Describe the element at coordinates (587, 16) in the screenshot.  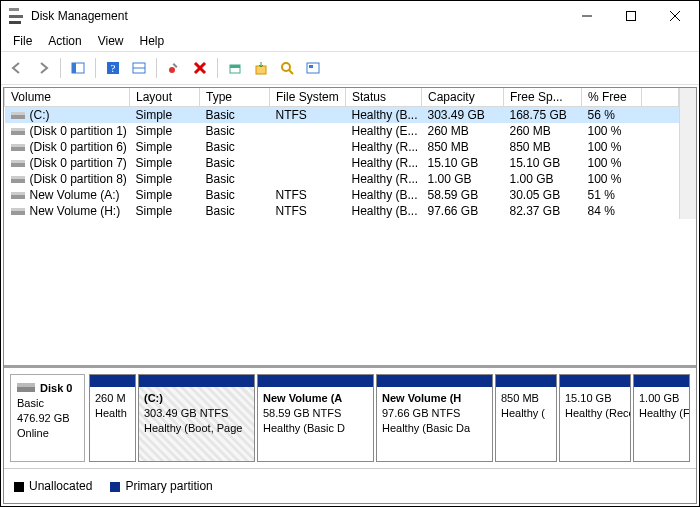
I see `minimize-button` at that location.